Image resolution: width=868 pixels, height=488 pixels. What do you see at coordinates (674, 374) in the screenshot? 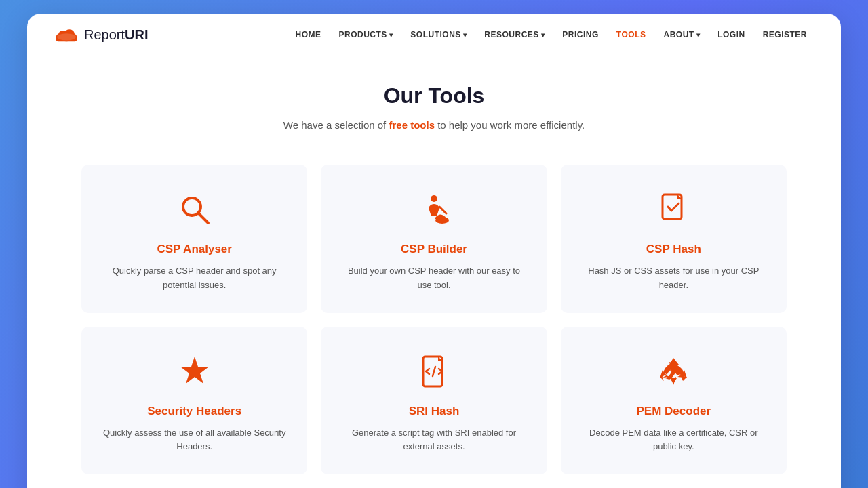
I see `recycle-icon` at bounding box center [674, 374].